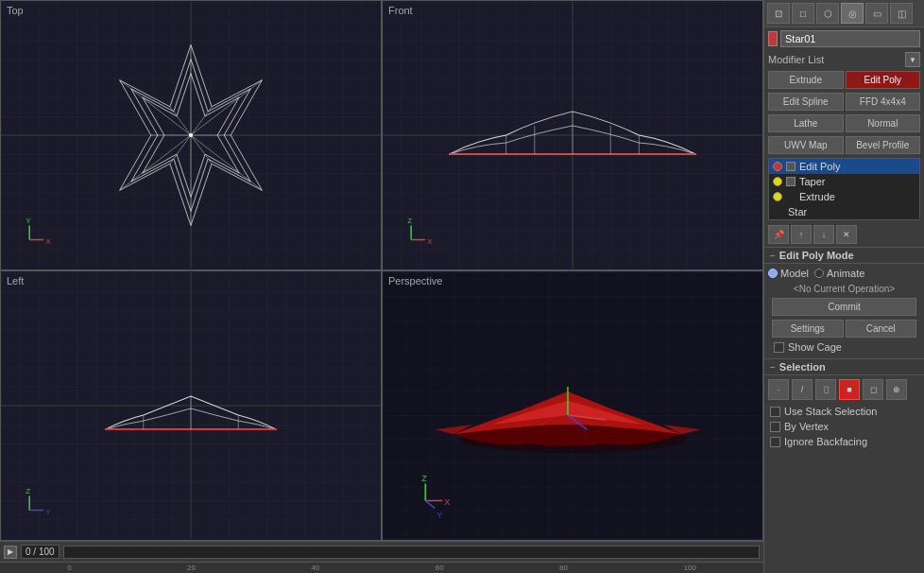 The width and height of the screenshot is (924, 573). What do you see at coordinates (416, 281) in the screenshot?
I see `viewport-perspective-label: Perspective` at bounding box center [416, 281].